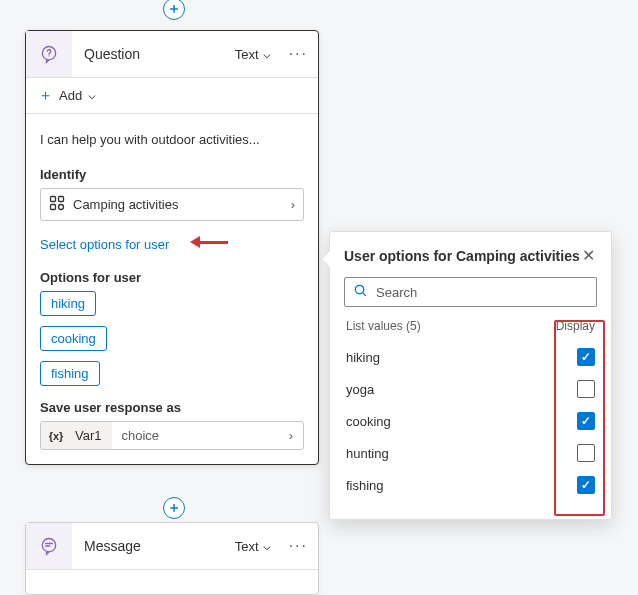  What do you see at coordinates (46, 96) in the screenshot?
I see `plus-icon: ＋` at bounding box center [46, 96].